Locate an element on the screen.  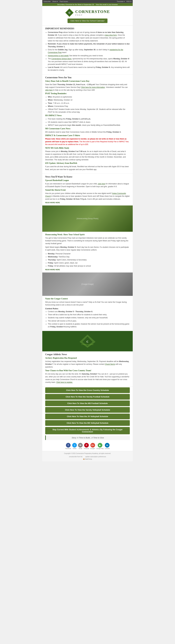
homecoming-item: Thursday: Spirit Colors, Elementary & Se… is located at coordinates (89, 260).